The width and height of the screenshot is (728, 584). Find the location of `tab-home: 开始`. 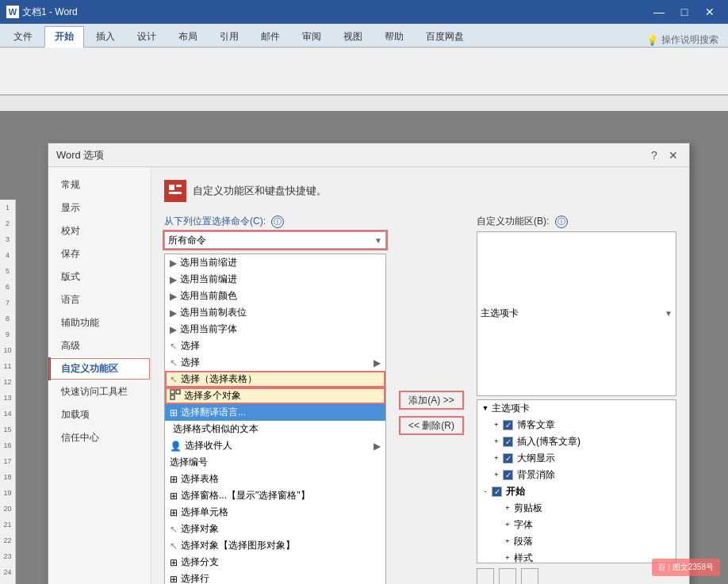

tab-home: 开始 is located at coordinates (64, 36).